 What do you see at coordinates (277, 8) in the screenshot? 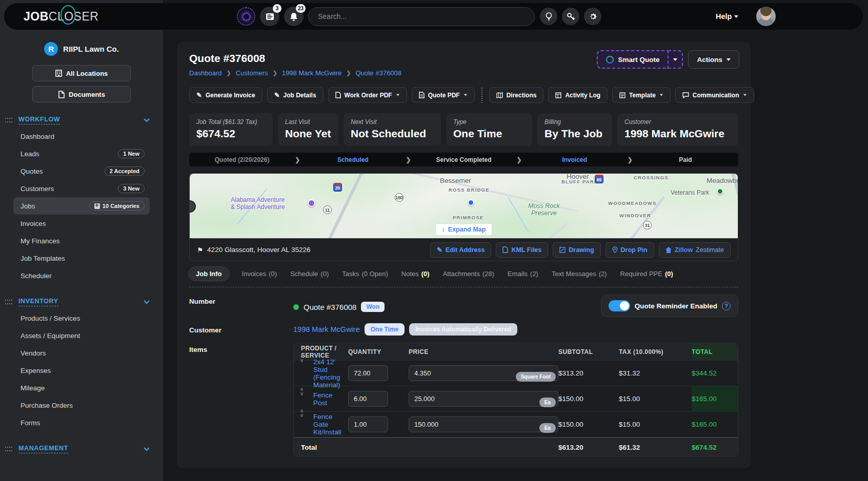
I see `messages-badge: 3` at bounding box center [277, 8].